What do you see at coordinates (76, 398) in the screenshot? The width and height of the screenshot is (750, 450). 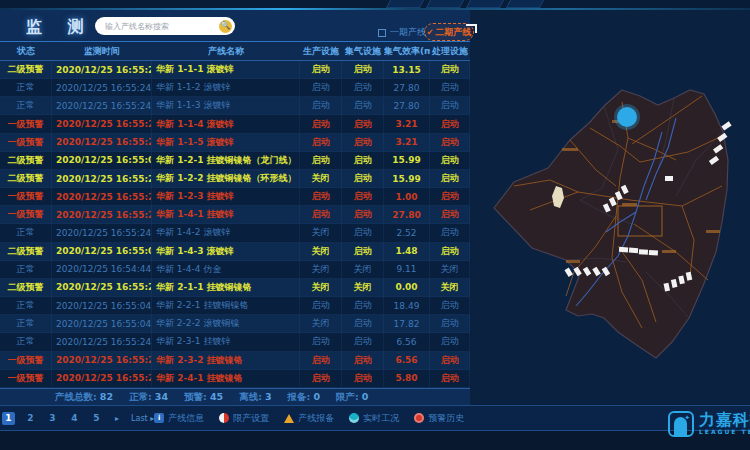 I see `stat-label: 产线总数:` at bounding box center [76, 398].